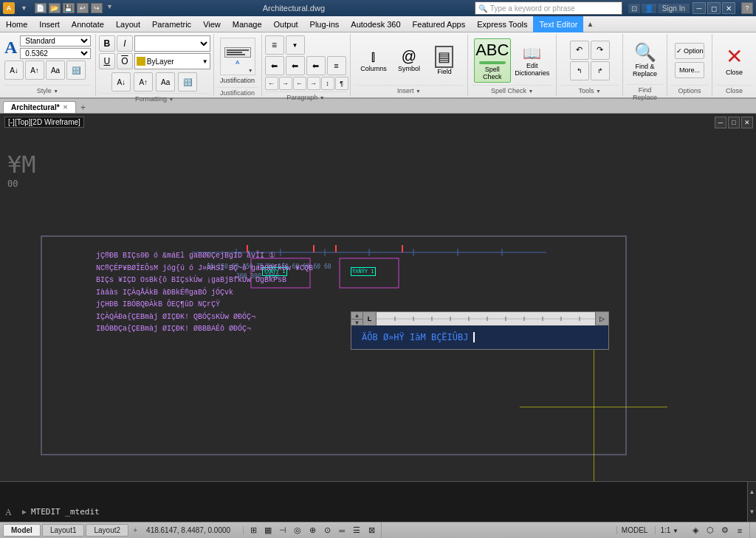 This screenshot has height=538, width=756. What do you see at coordinates (135, 531) in the screenshot?
I see `add-layout-btn: +` at bounding box center [135, 531].